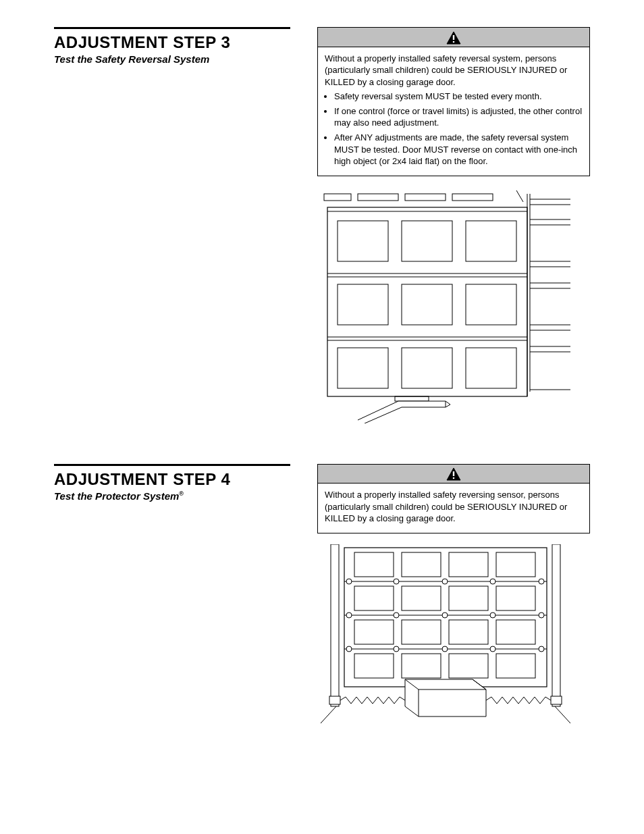  What do you see at coordinates (454, 498) in the screenshot?
I see `step4-warning-box: Without a properly installed safety reve…` at bounding box center [454, 498].